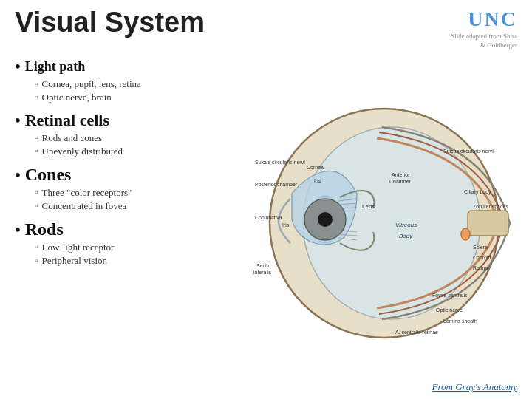  Describe the element at coordinates (126, 145) in the screenshot. I see `sub-bullets-retinal-cells: Rods and cones Unevenly distributed` at that location.